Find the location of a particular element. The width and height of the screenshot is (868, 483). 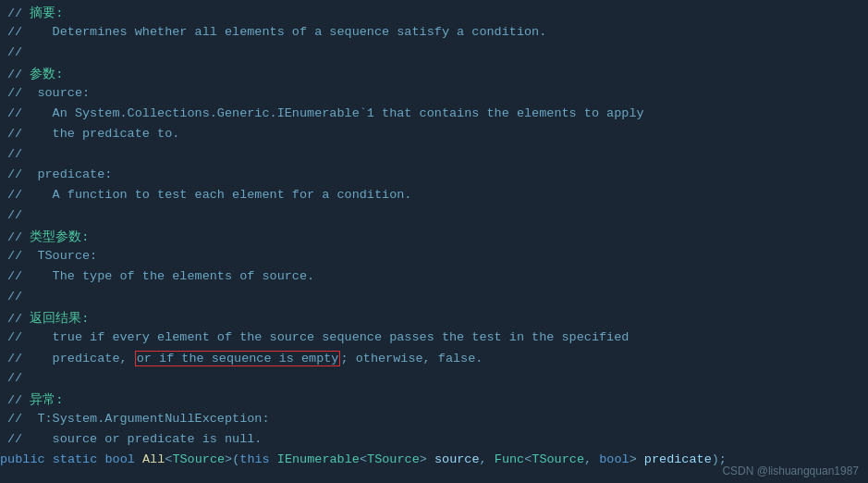

keyword-this: this is located at coordinates (254, 459).